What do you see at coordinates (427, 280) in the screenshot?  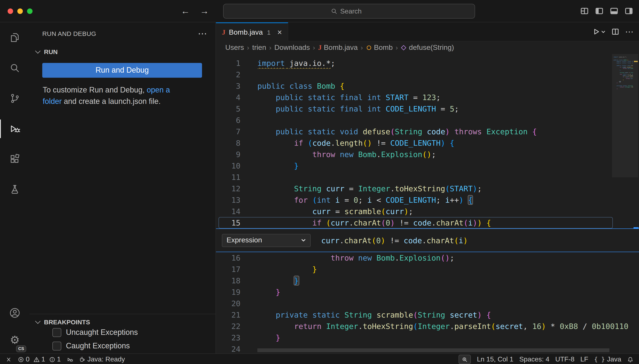 I see `code-line-18: 18 }` at bounding box center [427, 280].